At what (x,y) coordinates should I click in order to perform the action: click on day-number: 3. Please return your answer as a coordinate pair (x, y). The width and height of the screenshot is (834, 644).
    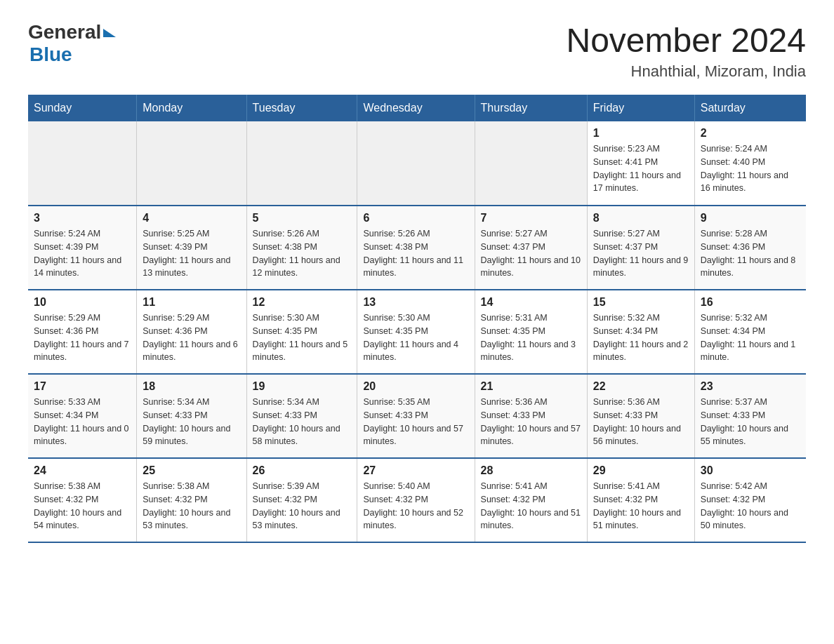
    Looking at the image, I should click on (82, 218).